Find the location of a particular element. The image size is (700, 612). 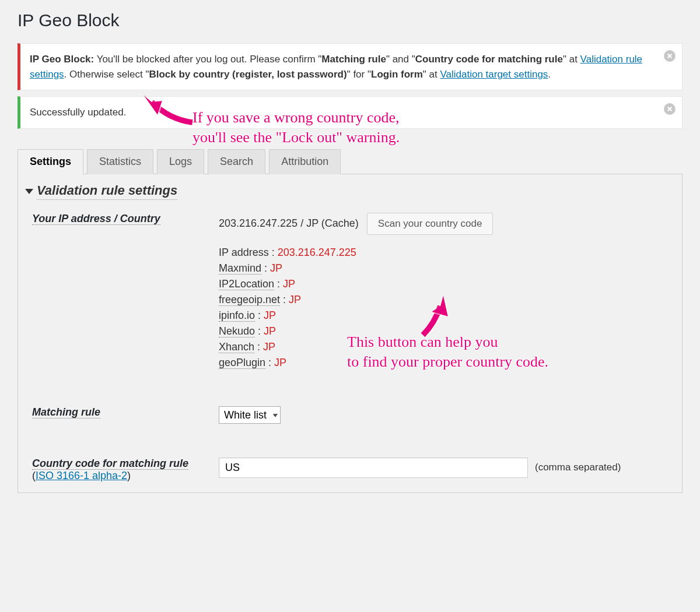

label-country-code: Country code for matching rule is located at coordinates (110, 464).